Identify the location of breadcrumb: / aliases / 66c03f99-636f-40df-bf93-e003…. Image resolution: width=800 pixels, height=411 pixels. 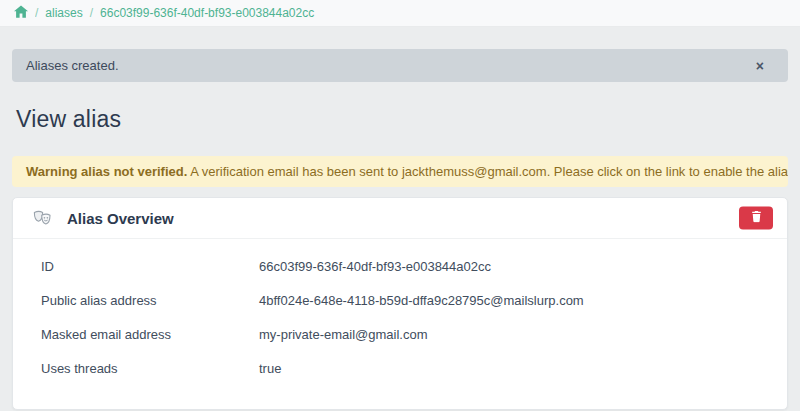
(400, 14).